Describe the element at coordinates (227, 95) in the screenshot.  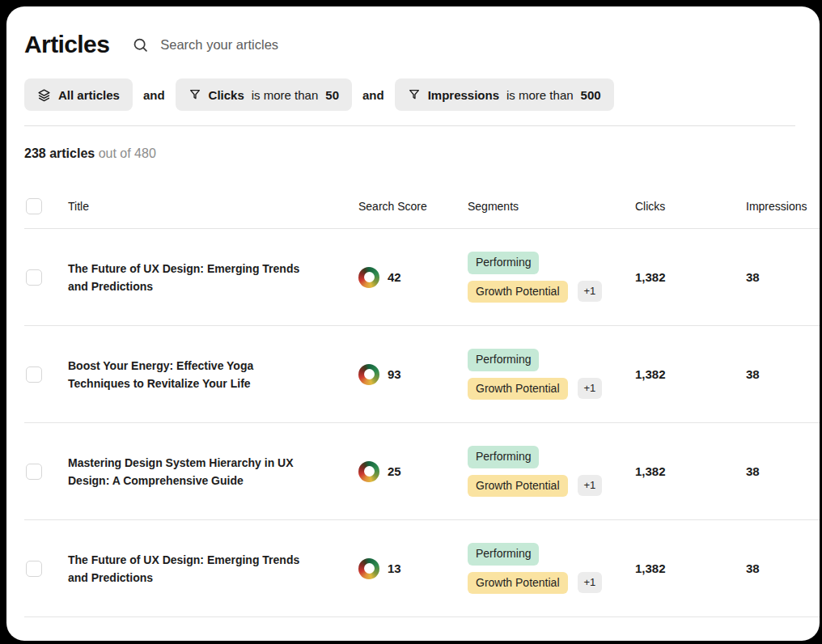
I see `filter-field: Clicks` at that location.